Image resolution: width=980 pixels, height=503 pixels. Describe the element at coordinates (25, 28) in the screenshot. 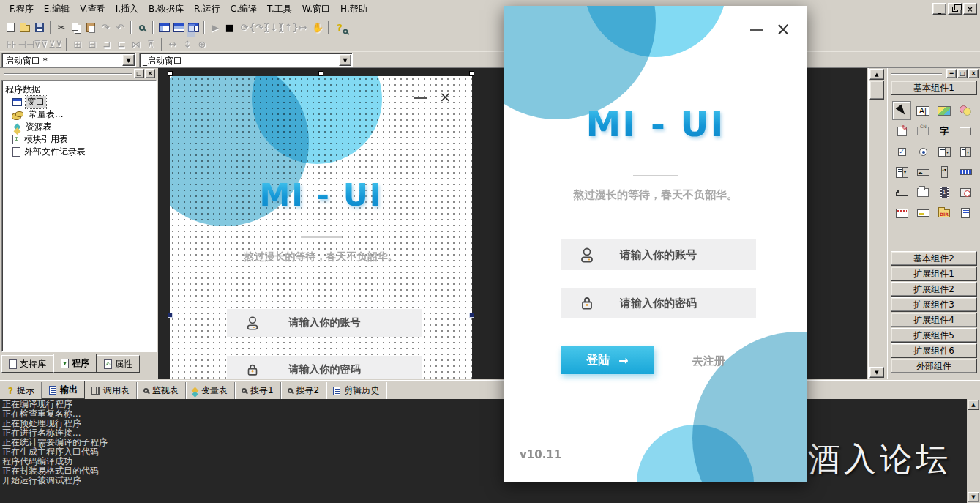

I see `open-icon` at that location.